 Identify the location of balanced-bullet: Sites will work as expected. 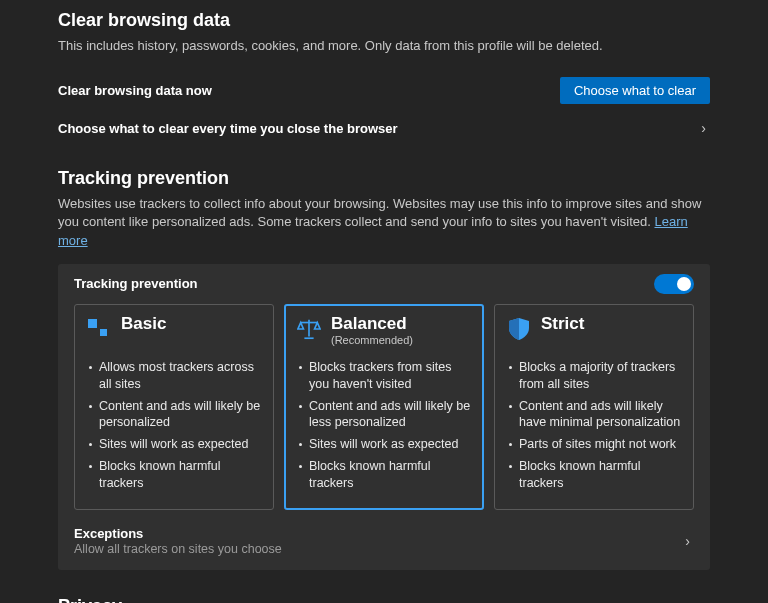
(384, 444).